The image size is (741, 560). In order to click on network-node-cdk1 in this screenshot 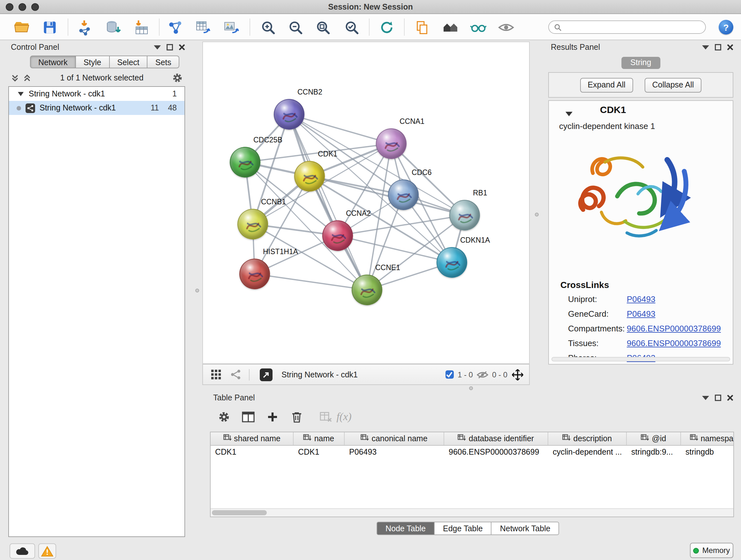, I will do `click(310, 176)`.